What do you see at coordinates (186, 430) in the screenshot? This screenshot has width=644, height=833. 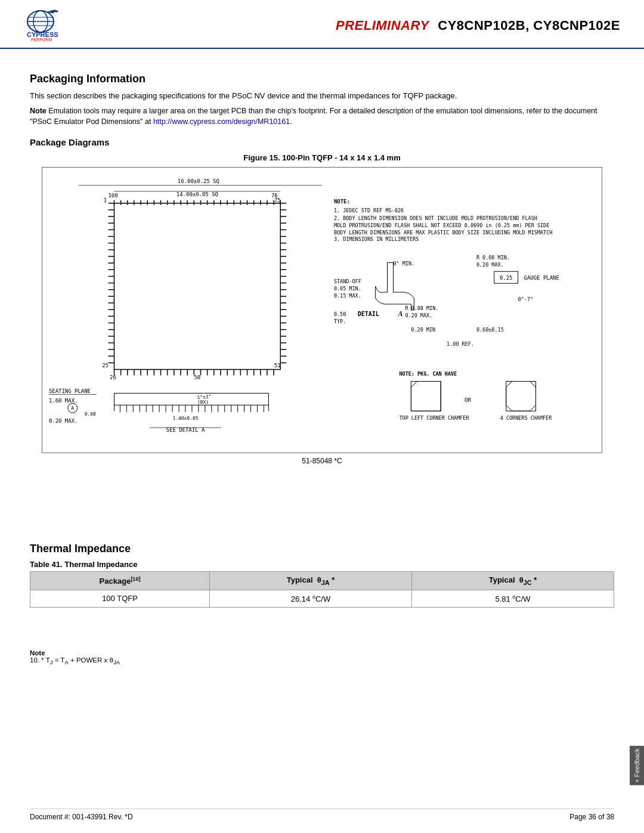 I see `svg-text: SEE DETAIL A` at bounding box center [186, 430].